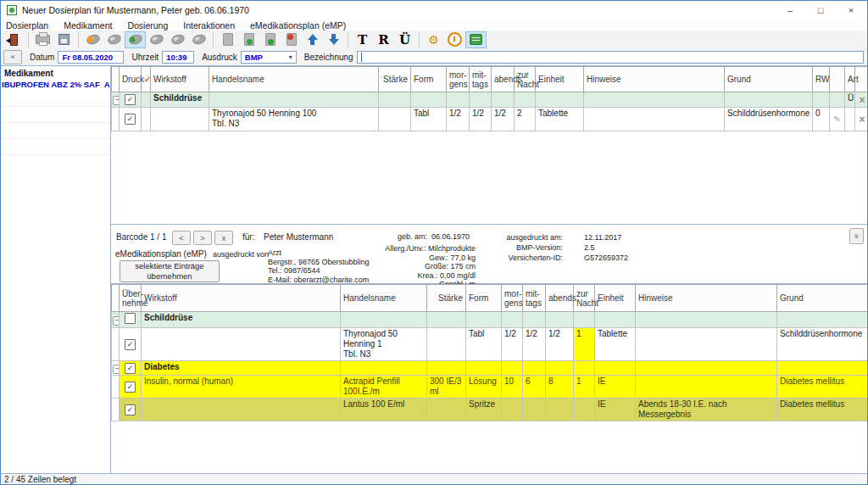 The height and width of the screenshot is (485, 868). What do you see at coordinates (447, 387) in the screenshot?
I see `cell-staerke: 300 IE/3 ml` at bounding box center [447, 387].